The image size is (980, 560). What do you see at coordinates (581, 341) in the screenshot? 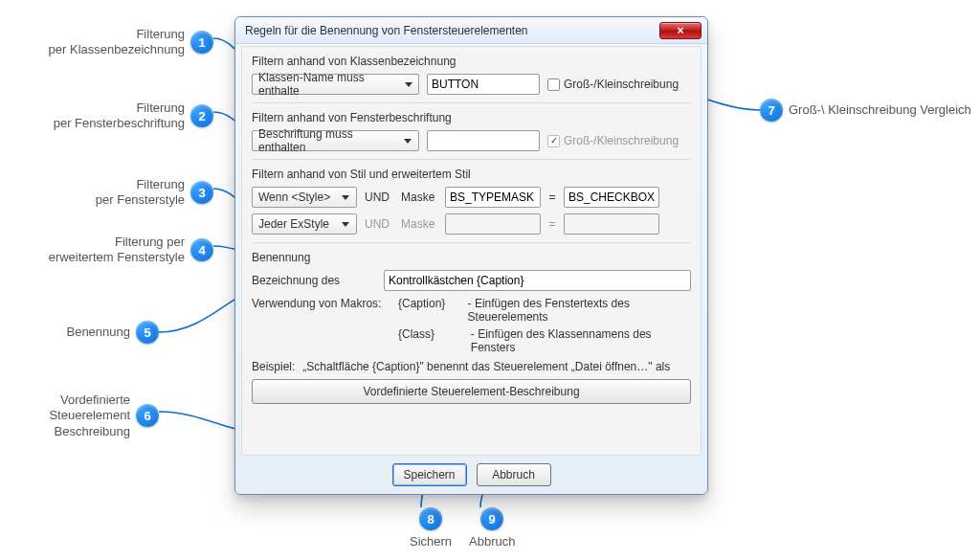
I see `macro-class-desc: - Einfügen des Klassennamens des Fenster…` at bounding box center [581, 341].